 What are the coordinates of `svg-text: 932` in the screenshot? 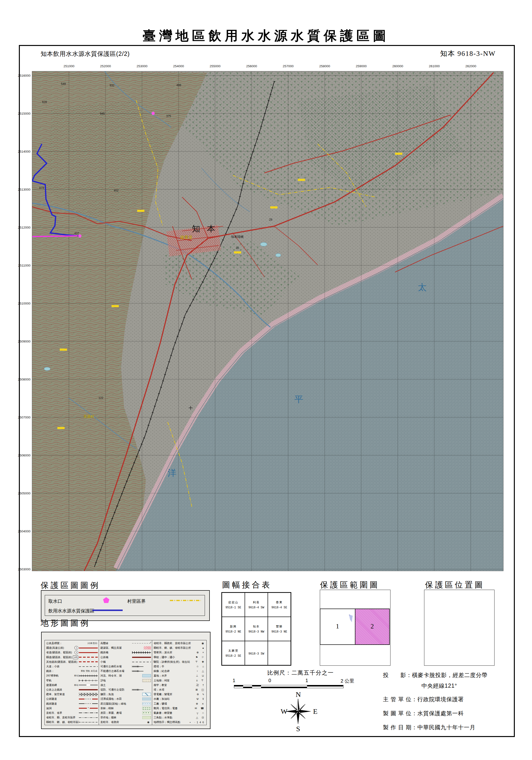 It's located at (112, 85).